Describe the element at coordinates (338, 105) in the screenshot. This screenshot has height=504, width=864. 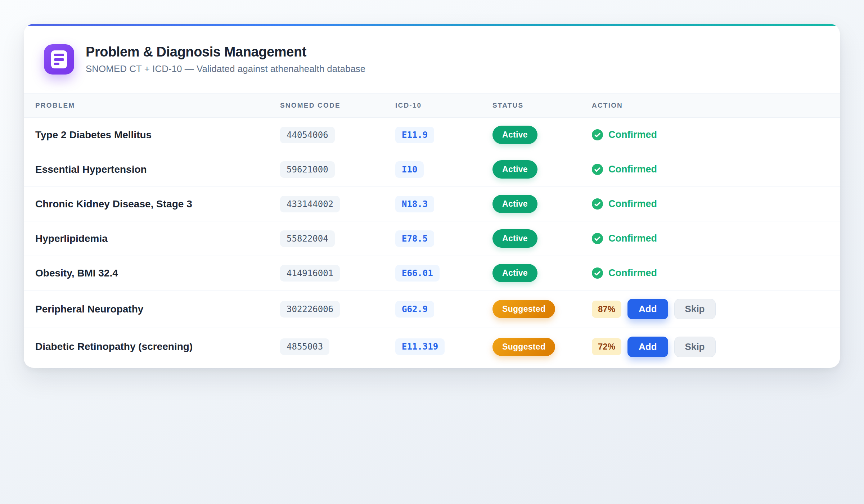
I see `col-header-snomed-code: SNOMED CODE` at that location.